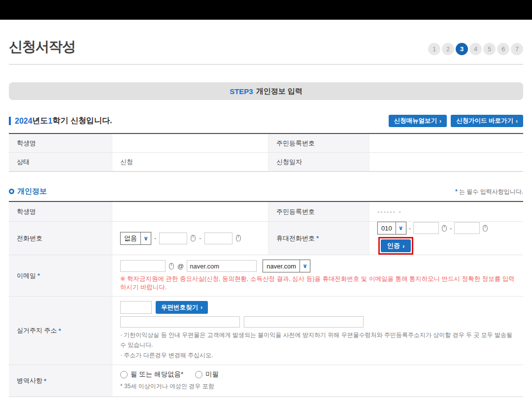  Describe the element at coordinates (28, 191) in the screenshot. I see `personal-info-heading: 개인정보` at that location.